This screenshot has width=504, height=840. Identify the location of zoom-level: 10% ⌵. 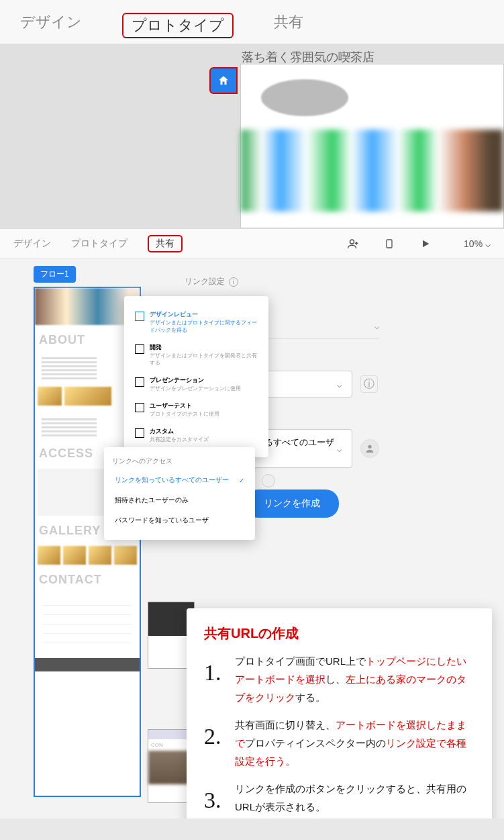
(477, 244).